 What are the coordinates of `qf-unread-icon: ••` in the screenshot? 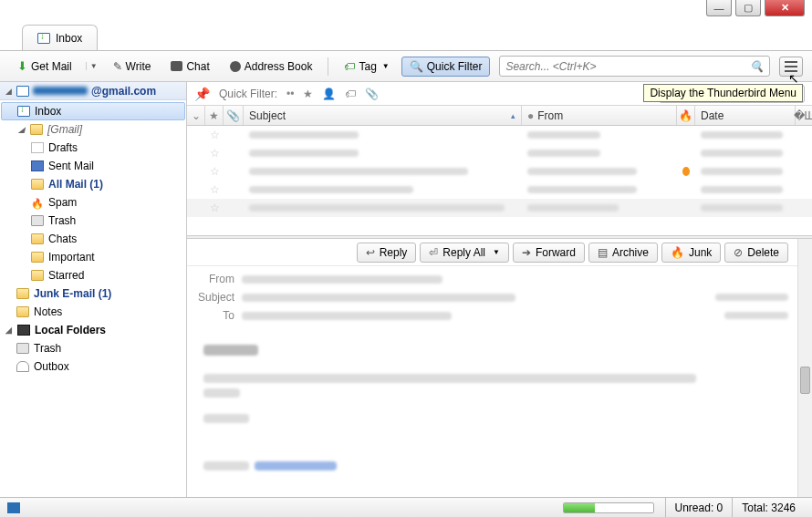 It's located at (290, 94).